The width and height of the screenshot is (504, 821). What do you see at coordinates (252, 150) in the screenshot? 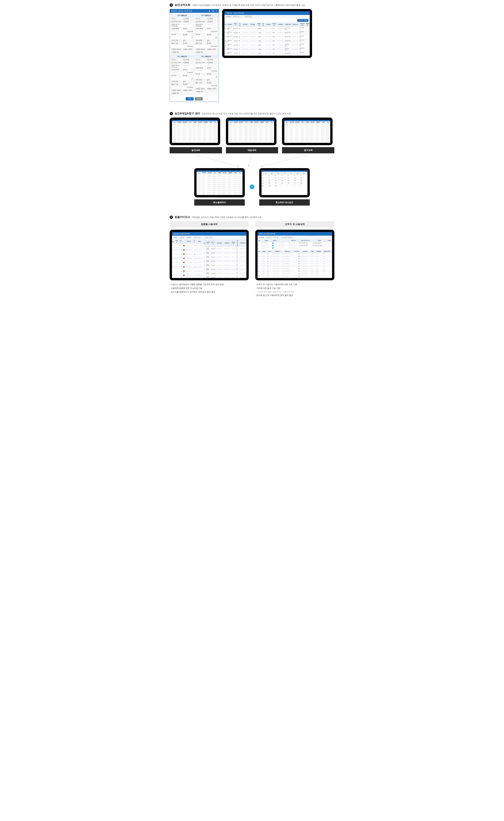
I see `caption: 매입내역` at bounding box center [252, 150].